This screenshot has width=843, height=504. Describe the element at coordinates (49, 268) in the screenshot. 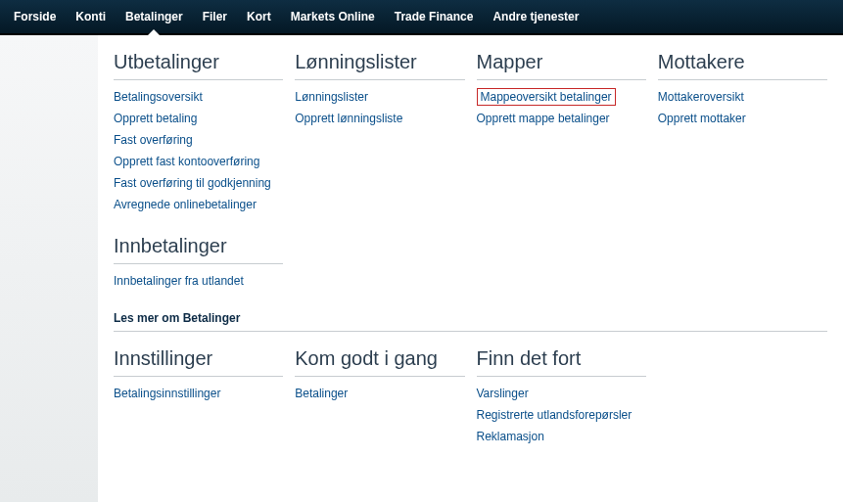

I see `sidebar` at that location.